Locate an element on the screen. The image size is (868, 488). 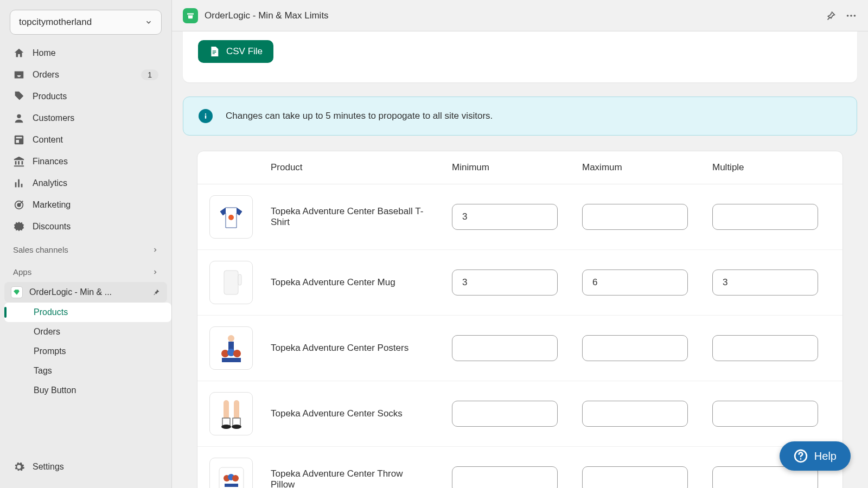
nav-label: Content is located at coordinates (95, 140).